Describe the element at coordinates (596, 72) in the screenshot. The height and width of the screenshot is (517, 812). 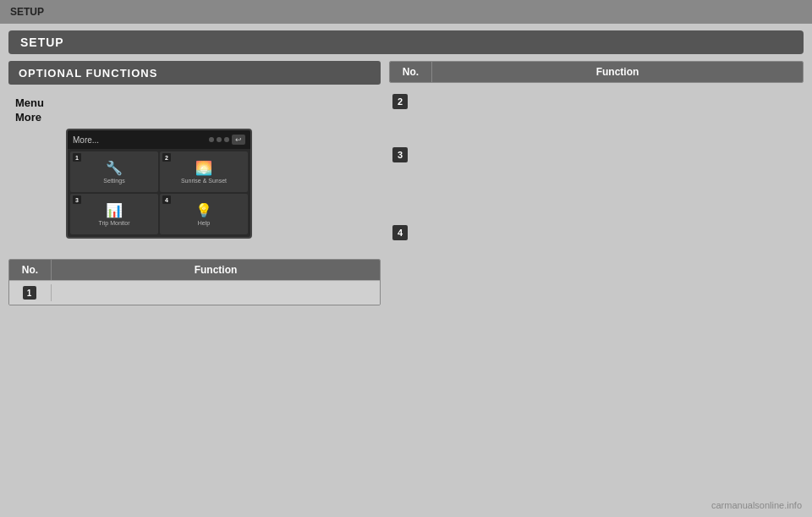
I see `right-function-table: No. Function` at that location.